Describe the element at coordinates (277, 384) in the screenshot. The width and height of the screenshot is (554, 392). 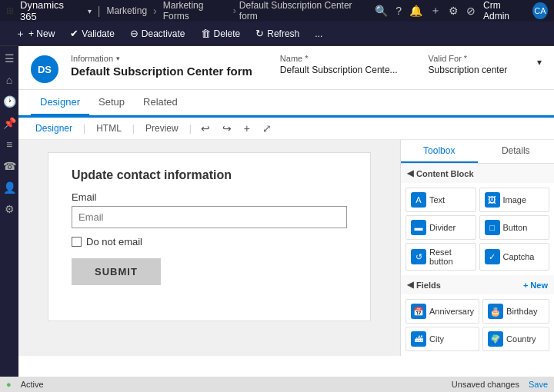
I see `status-bar: ● Active Unsaved changes Save` at that location.